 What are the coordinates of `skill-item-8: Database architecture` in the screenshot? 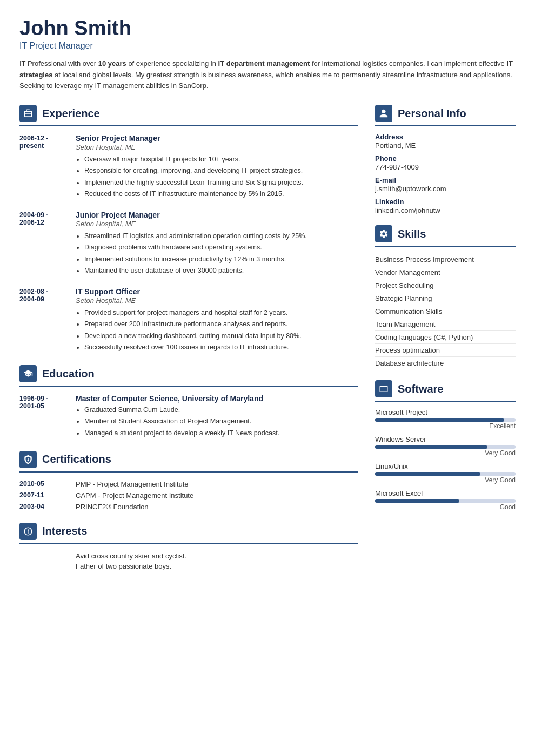 It's located at (445, 363).